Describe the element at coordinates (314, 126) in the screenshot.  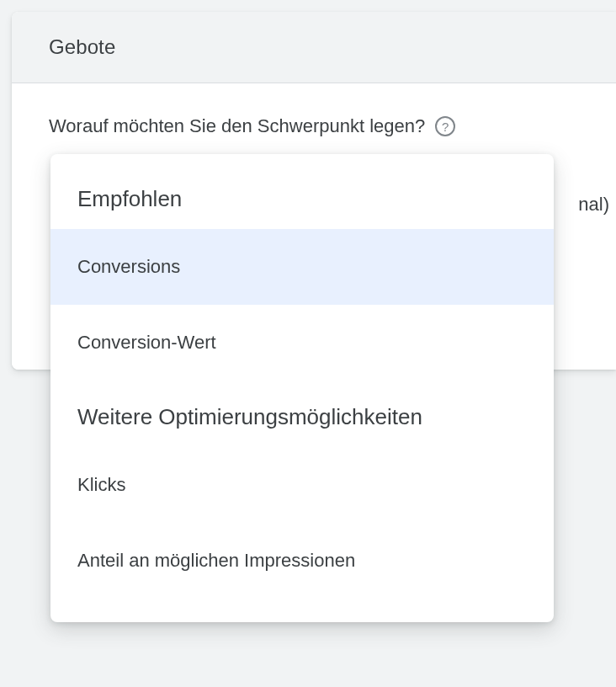
I see `question-row: Worauf möchten Sie den Schwerpunkt legen…` at that location.